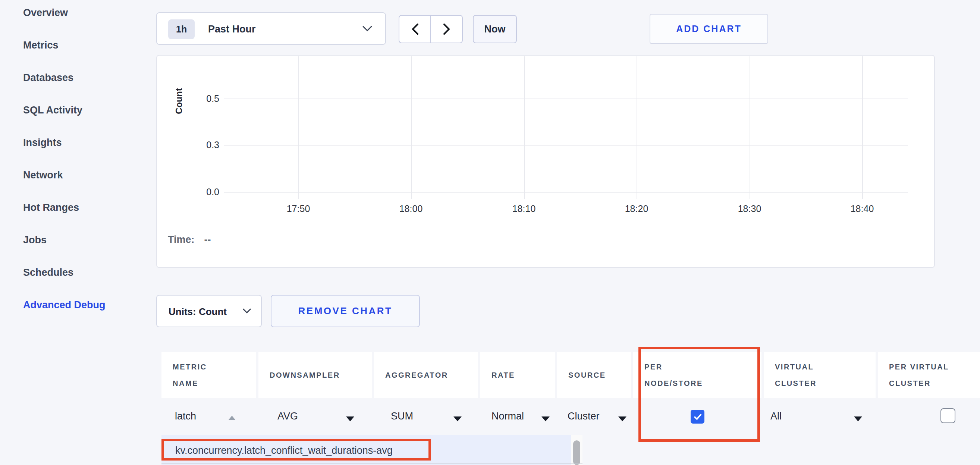 This screenshot has width=980, height=465. Describe the element at coordinates (587, 375) in the screenshot. I see `header-label: SOURCE` at that location.